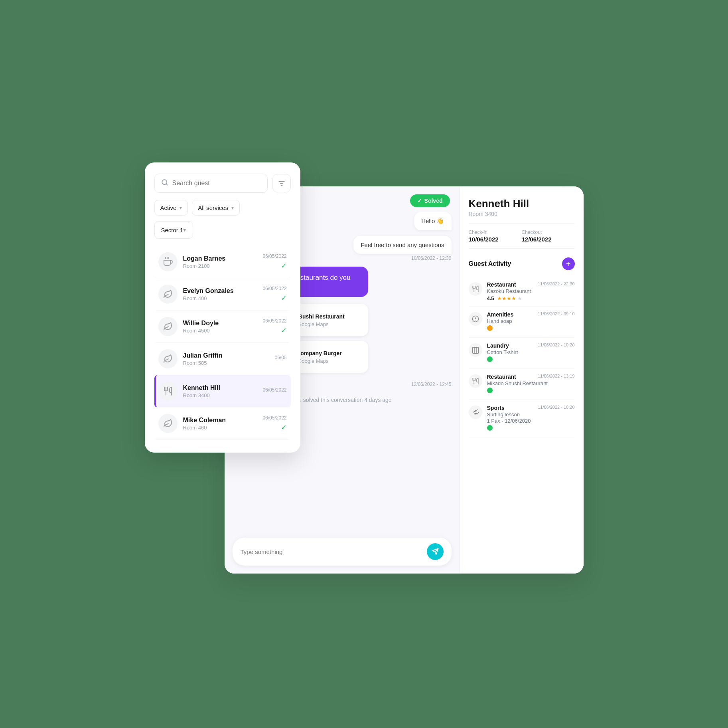  Describe the element at coordinates (475, 381) in the screenshot. I see `restaurant2-icon` at that location.